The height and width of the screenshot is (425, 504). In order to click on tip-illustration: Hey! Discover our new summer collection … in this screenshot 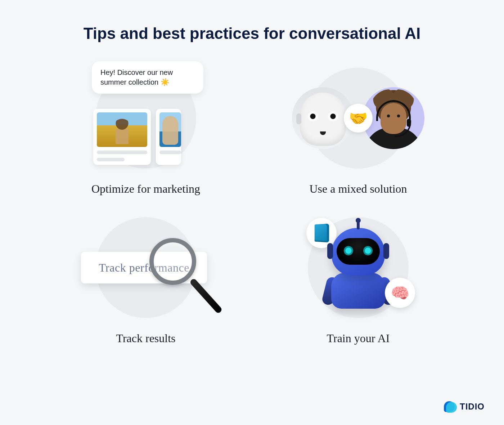, I will do `click(146, 118)`.